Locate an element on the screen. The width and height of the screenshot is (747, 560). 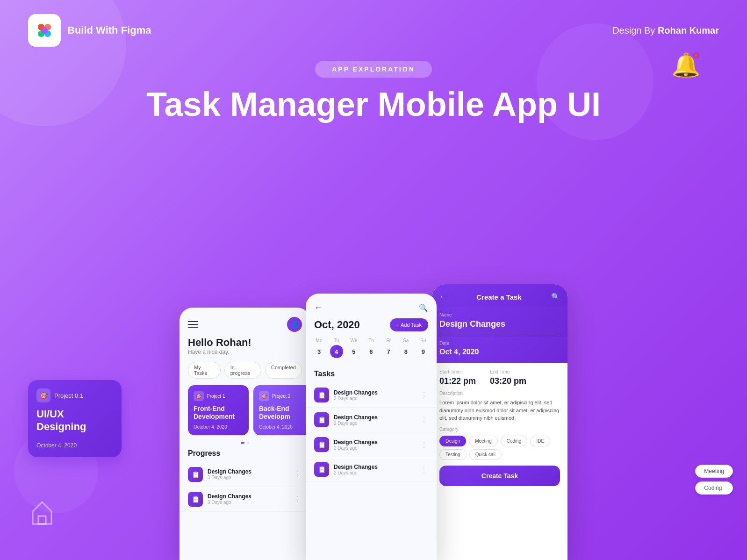
p3-category-label: Category is located at coordinates (500, 429).